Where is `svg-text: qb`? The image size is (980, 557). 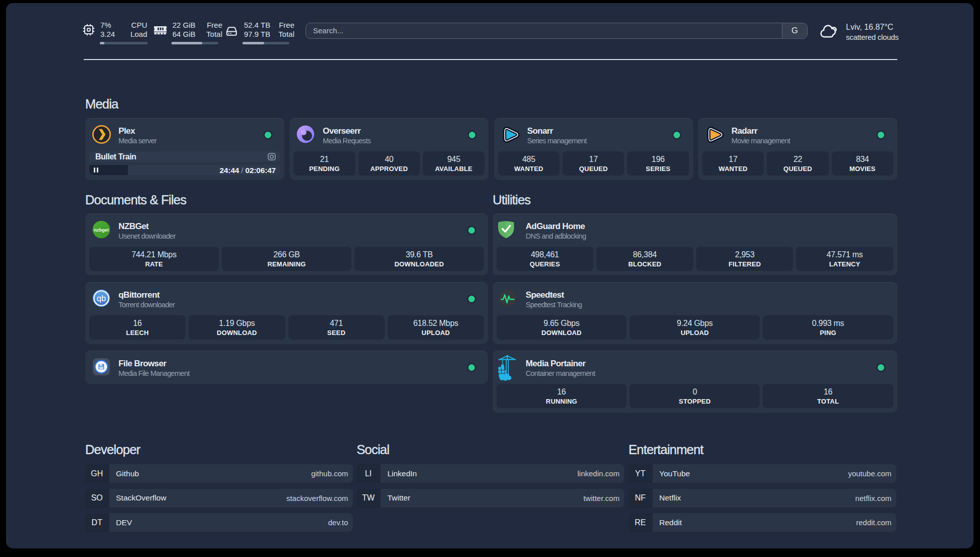
svg-text: qb is located at coordinates (101, 298).